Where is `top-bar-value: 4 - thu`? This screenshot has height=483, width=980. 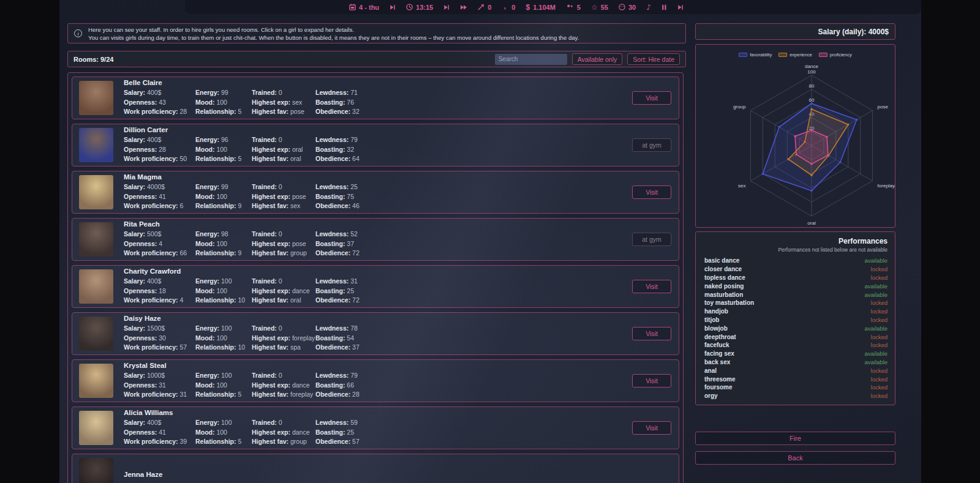 top-bar-value: 4 - thu is located at coordinates (369, 7).